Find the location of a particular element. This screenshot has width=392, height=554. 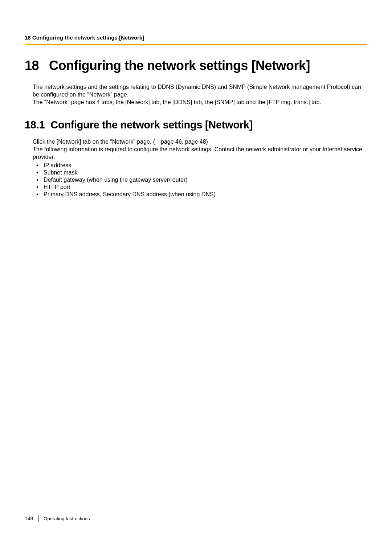

chapter-title: 18Configuring the network settings [Netw… is located at coordinates (196, 66).